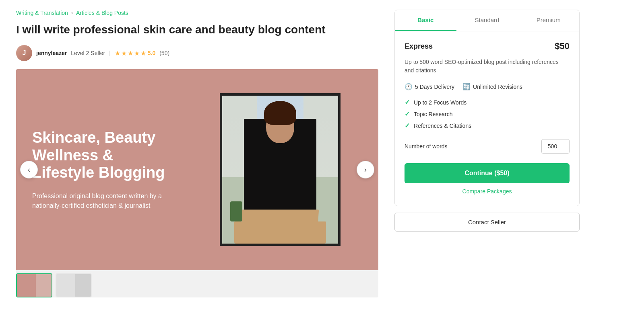  I want to click on rating-score: 5.0, so click(151, 53).